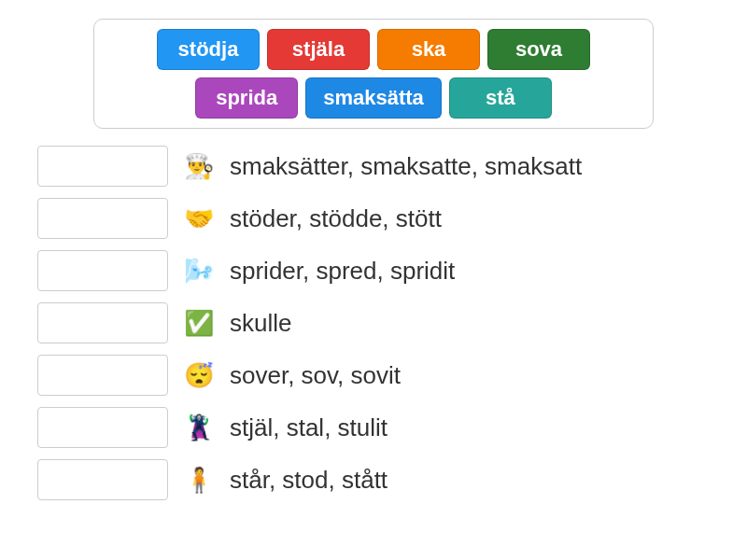 This screenshot has height=560, width=747. I want to click on clue-text: skulle, so click(261, 323).